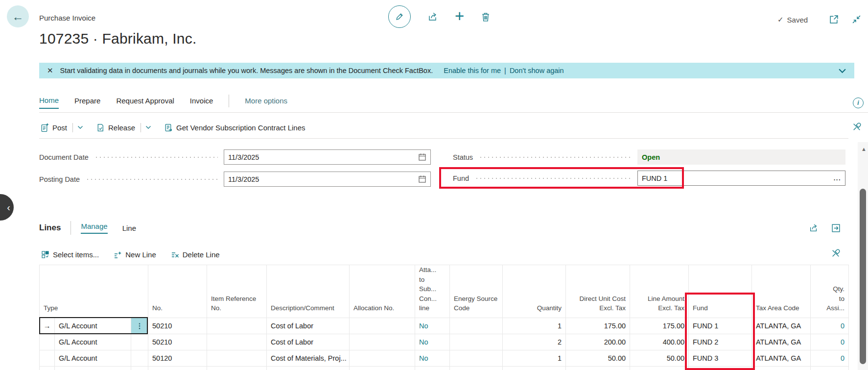 This screenshot has height=370, width=868. What do you see at coordinates (476, 292) in the screenshot?
I see `col-energy-source-code: Energy Source Code` at bounding box center [476, 292].